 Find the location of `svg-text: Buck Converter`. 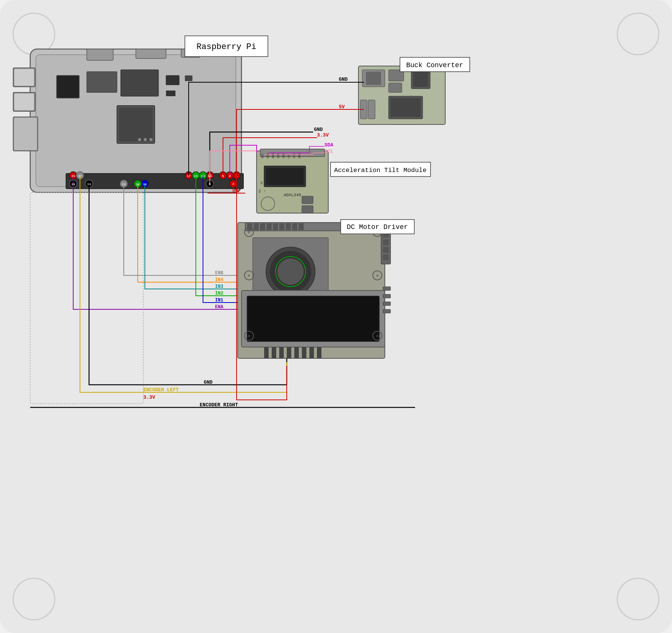

svg-text: Buck Converter is located at coordinates (435, 65).